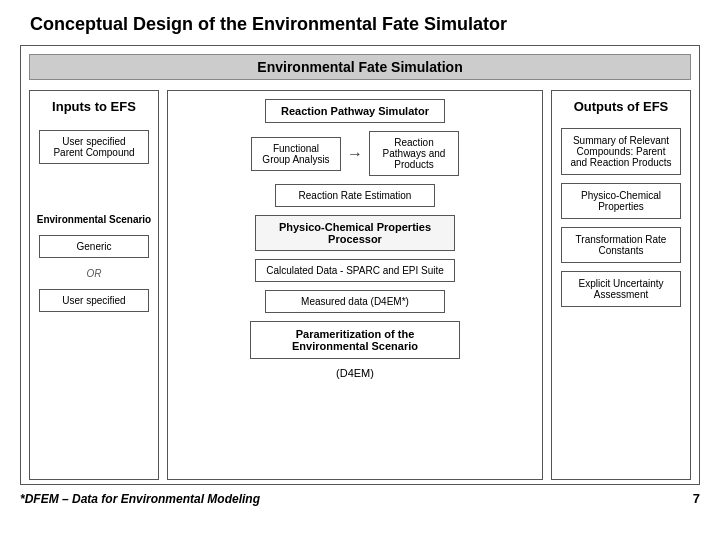 Image resolution: width=720 pixels, height=540 pixels. Describe the element at coordinates (94, 300) in the screenshot. I see `user-specified-box: User specified` at that location.